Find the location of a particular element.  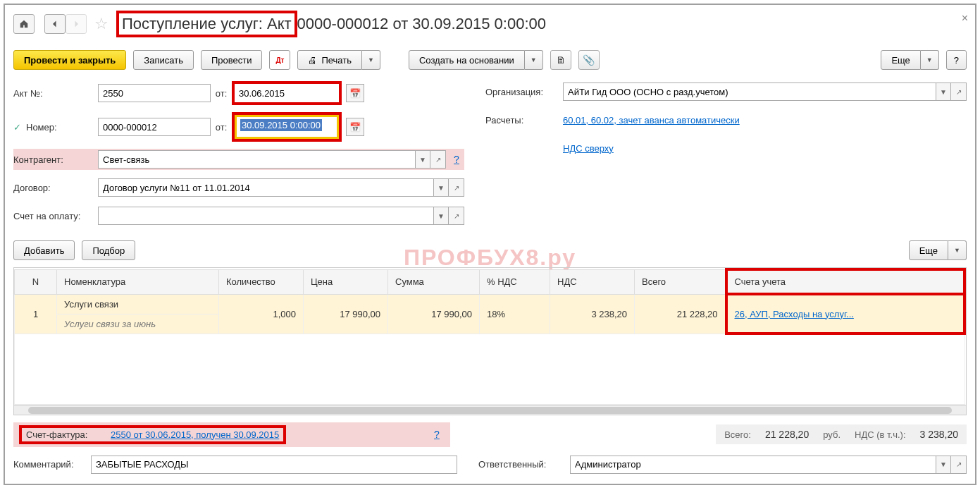

calc-link: 60.01, 60.02, зачет аванса автоматически is located at coordinates (651, 120).